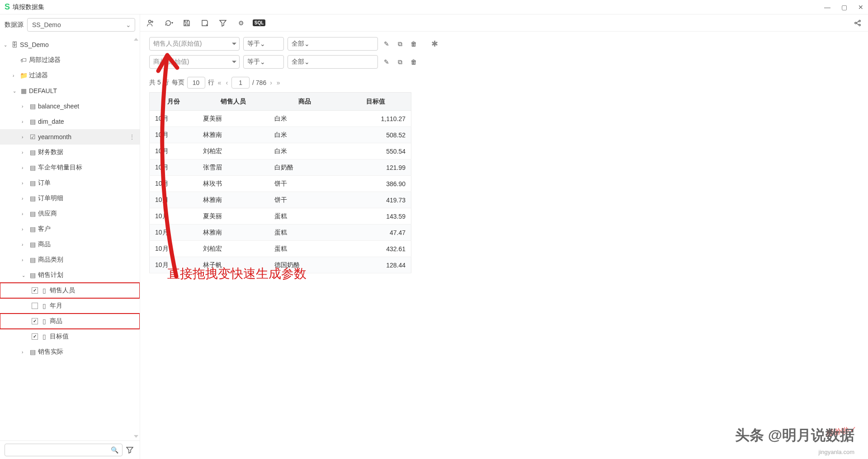  I want to click on prev-page-button: ‹, so click(227, 83).